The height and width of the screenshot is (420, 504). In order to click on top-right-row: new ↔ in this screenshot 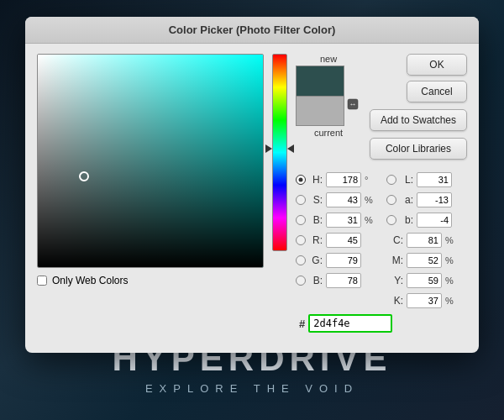, I will do `click(381, 107)`.